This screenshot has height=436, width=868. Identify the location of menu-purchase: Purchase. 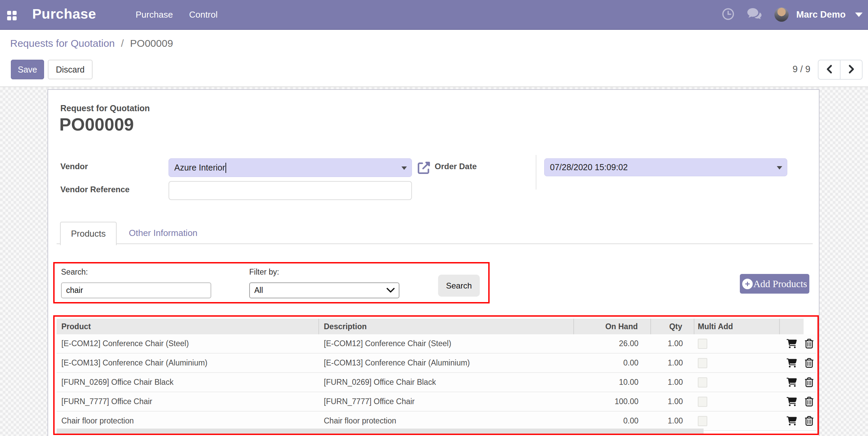
(154, 15).